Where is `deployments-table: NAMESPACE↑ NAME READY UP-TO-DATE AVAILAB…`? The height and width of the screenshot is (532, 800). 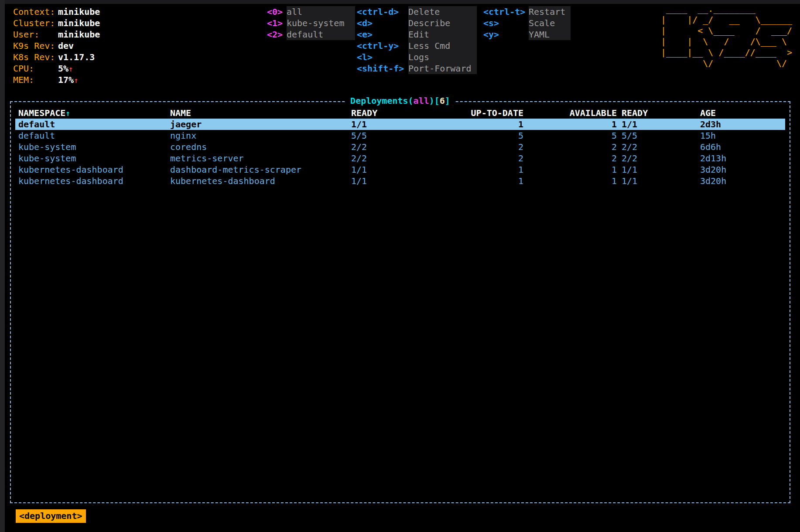
deployments-table: NAMESPACE↑ NAME READY UP-TO-DATE AVAILAB… is located at coordinates (400, 147).